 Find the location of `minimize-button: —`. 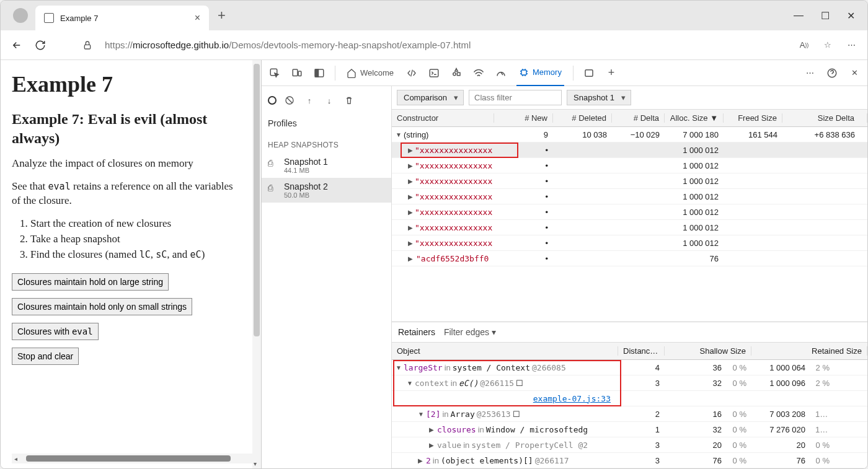

minimize-button: — is located at coordinates (799, 16).